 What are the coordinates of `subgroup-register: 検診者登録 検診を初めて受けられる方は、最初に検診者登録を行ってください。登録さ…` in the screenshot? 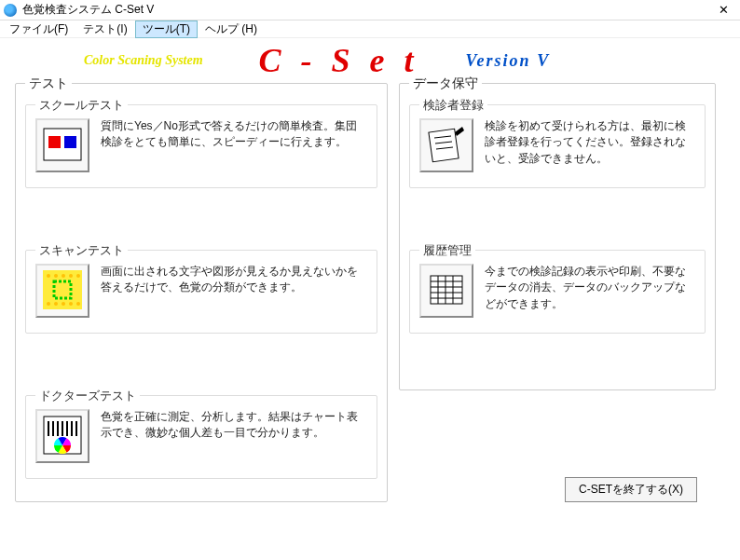 It's located at (557, 146).